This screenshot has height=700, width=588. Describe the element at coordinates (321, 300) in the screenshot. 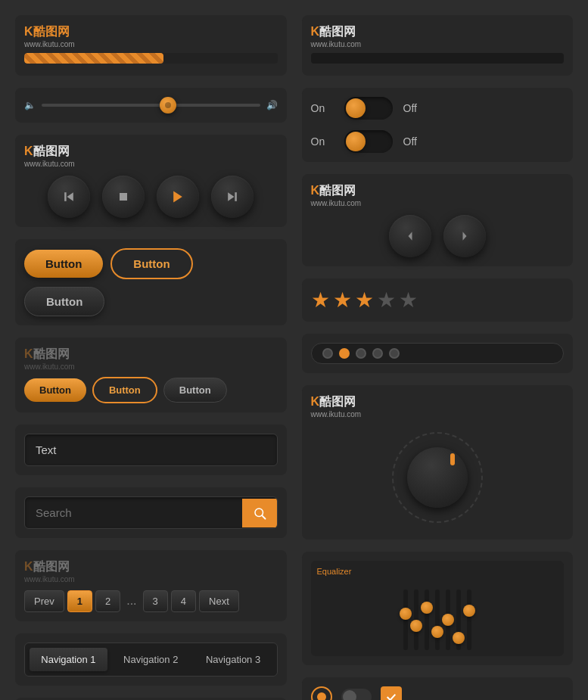

I see `star-1: ★` at that location.